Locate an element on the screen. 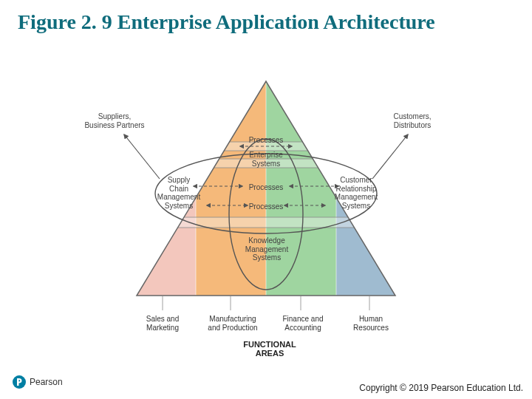 The width and height of the screenshot is (532, 399). page-title: Figure 2. 9 Enterprise Application Archi… is located at coordinates (266, 17).